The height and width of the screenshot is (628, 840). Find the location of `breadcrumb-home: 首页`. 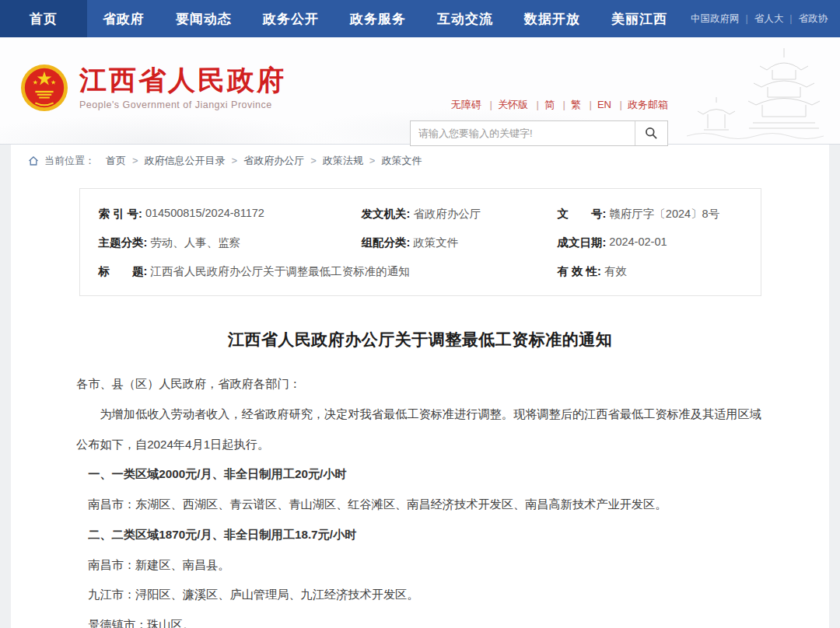

breadcrumb-home: 首页 is located at coordinates (116, 161).